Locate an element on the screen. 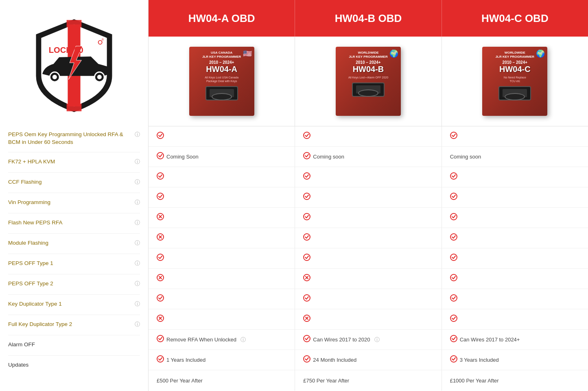  cell-text-alarm-a: Remove RFA When Unlocked is located at coordinates (201, 340).